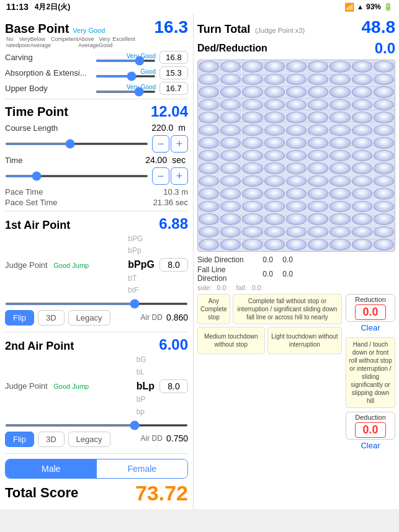  What do you see at coordinates (171, 202) in the screenshot?
I see `pace-set-value: 21.36 sec` at bounding box center [171, 202].